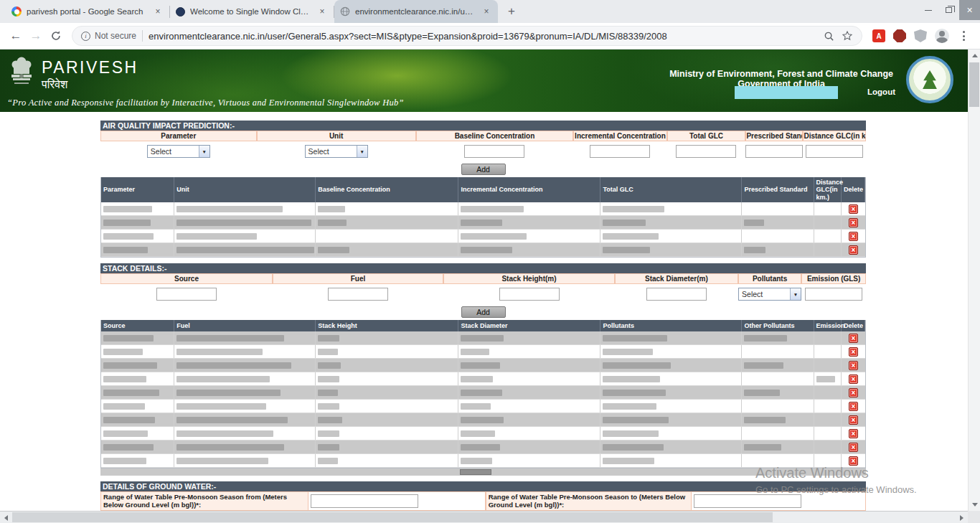 This screenshot has width=980, height=523. What do you see at coordinates (6, 517) in the screenshot?
I see `scroll-left-arrow` at bounding box center [6, 517].